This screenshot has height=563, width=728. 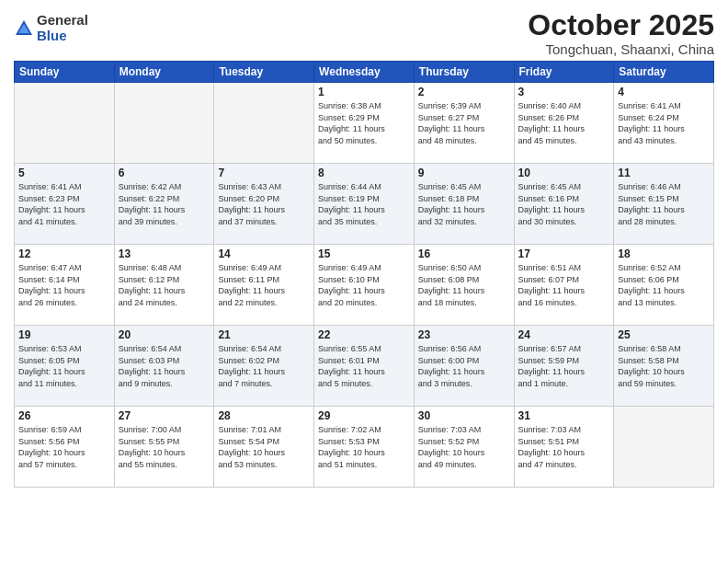 What do you see at coordinates (264, 285) in the screenshot?
I see `day-info: Sunrise: 6:49 AM Sunset: 6:11 PM Dayligh…` at bounding box center [264, 285].